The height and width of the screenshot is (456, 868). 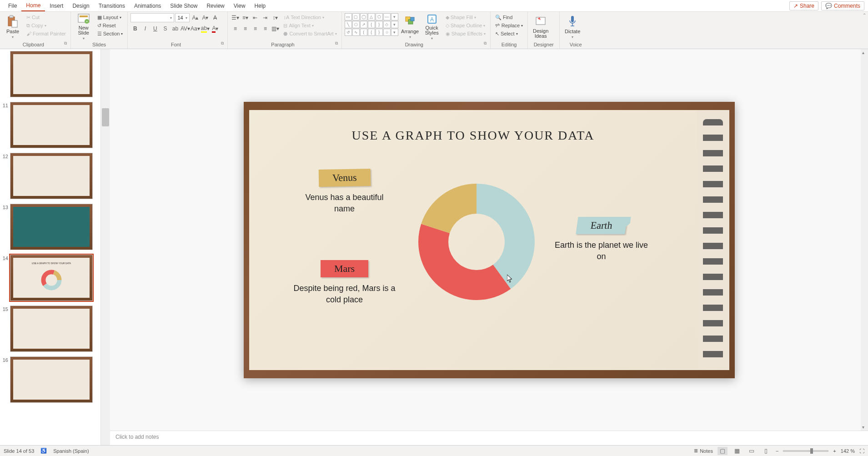 I want to click on font-launcher: ⧉, so click(x=223, y=45).